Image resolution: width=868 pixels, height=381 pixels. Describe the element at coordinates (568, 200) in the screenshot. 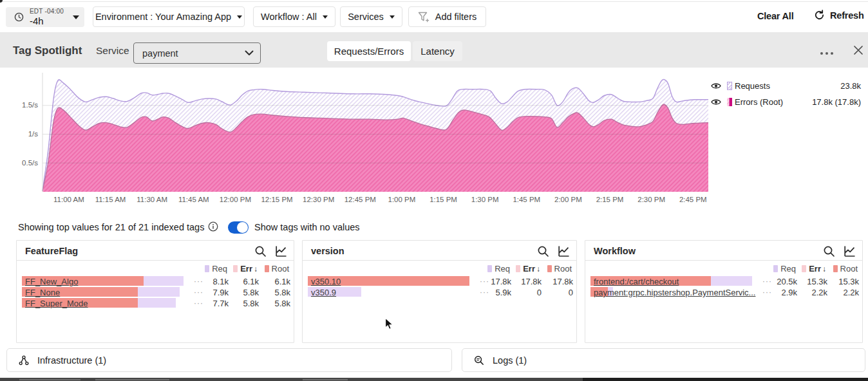

I see `x-tick-label: 2:00 PM` at that location.